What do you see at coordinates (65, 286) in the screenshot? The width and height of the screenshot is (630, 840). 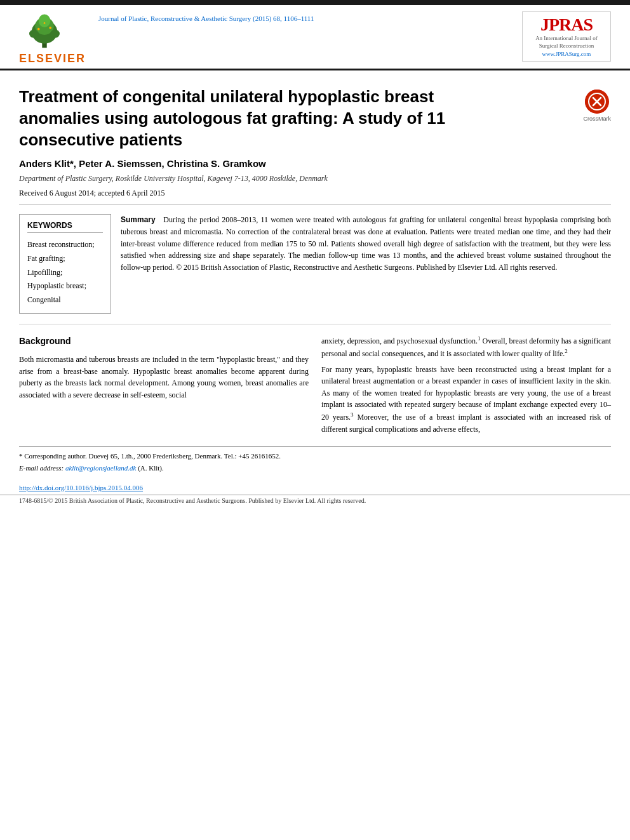 I see `keyword-4: Hypoplastic breast;` at bounding box center [65, 286].